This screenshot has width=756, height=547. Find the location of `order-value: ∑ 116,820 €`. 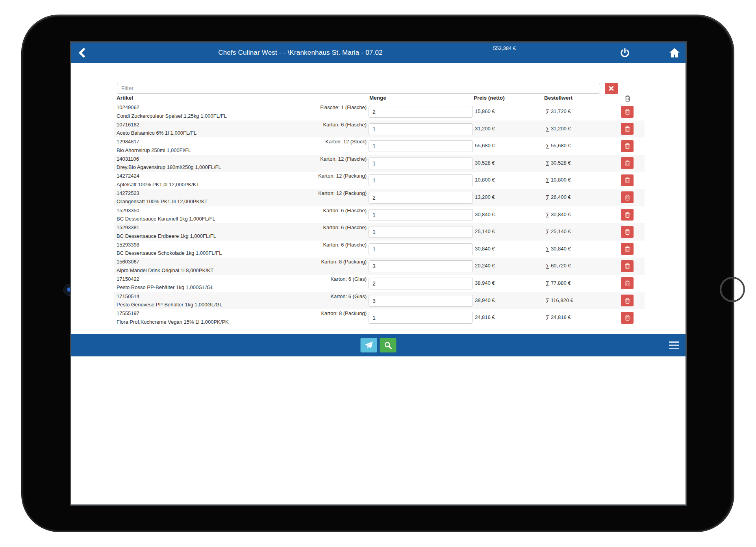

order-value: ∑ 116,820 € is located at coordinates (560, 300).